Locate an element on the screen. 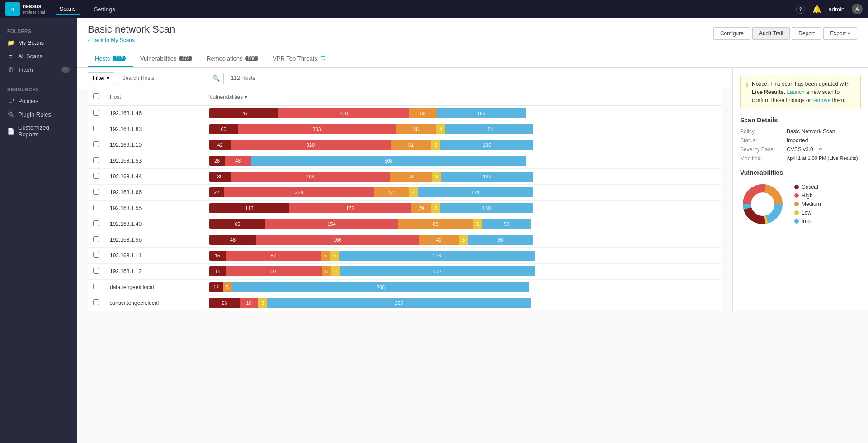 This screenshot has width=868, height=443. table-row: 192.168.1.55 113 172 29 3 130 is located at coordinates (405, 209).